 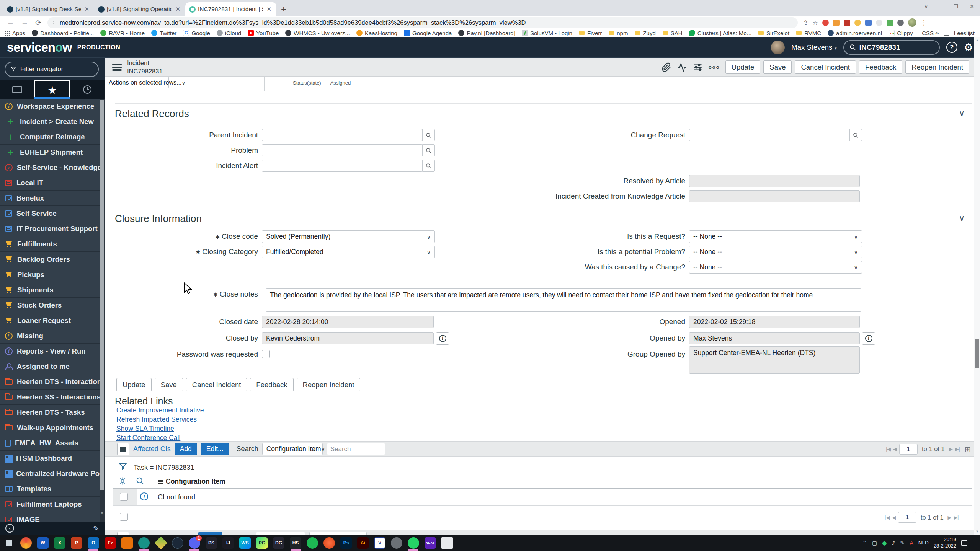 What do you see at coordinates (140, 9) in the screenshot?
I see `browser-tab: [v1.8] Signalling Operations Guid ✕` at bounding box center [140, 9].